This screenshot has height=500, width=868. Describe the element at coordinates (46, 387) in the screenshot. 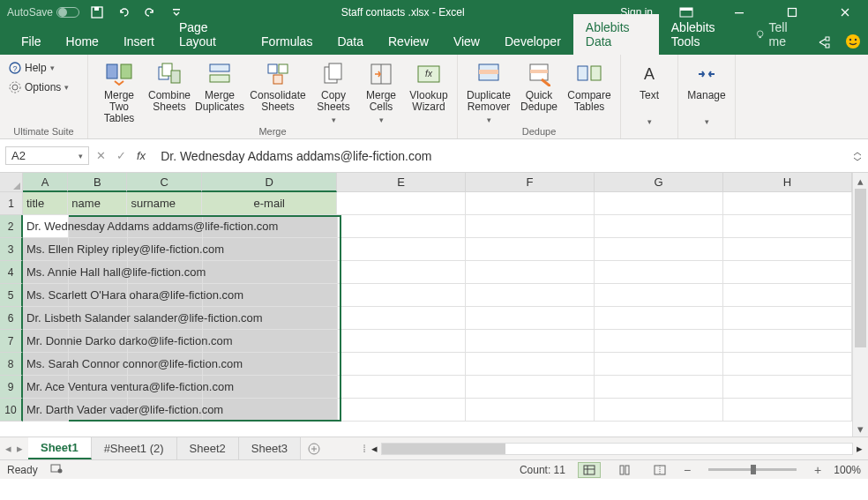

I see `cell: Mr. Ace Ventura ventura@life-fiction.com` at that location.